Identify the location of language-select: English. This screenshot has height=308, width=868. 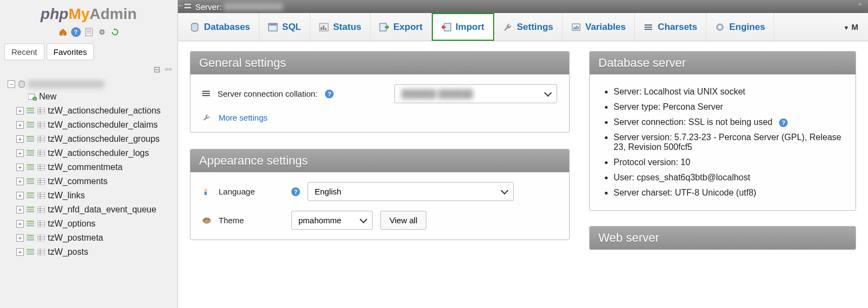
(411, 191).